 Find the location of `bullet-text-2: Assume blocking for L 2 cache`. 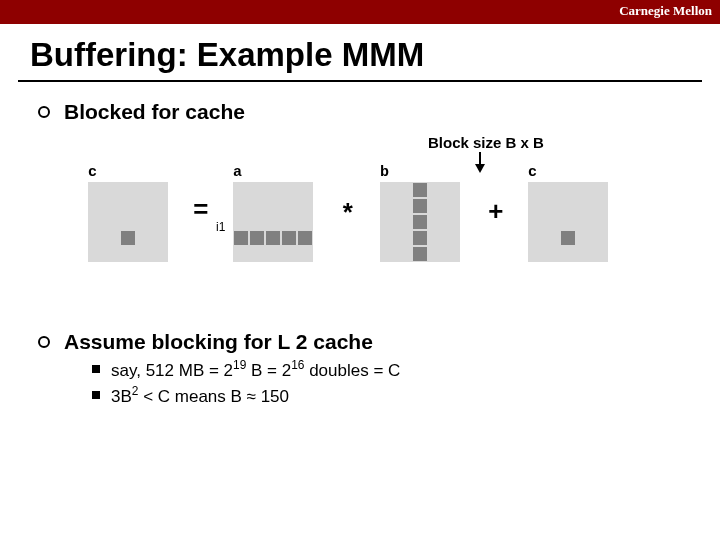

bullet-text-2: Assume blocking for L 2 cache is located at coordinates (392, 342).